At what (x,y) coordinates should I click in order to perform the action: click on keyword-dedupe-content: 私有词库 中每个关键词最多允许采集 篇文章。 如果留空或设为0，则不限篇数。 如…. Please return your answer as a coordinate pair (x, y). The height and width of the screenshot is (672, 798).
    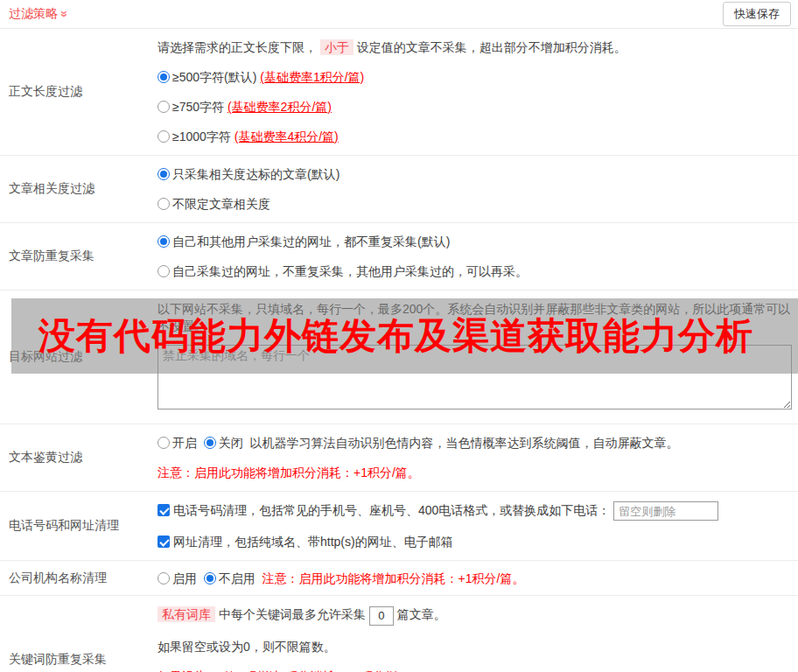
    Looking at the image, I should click on (473, 634).